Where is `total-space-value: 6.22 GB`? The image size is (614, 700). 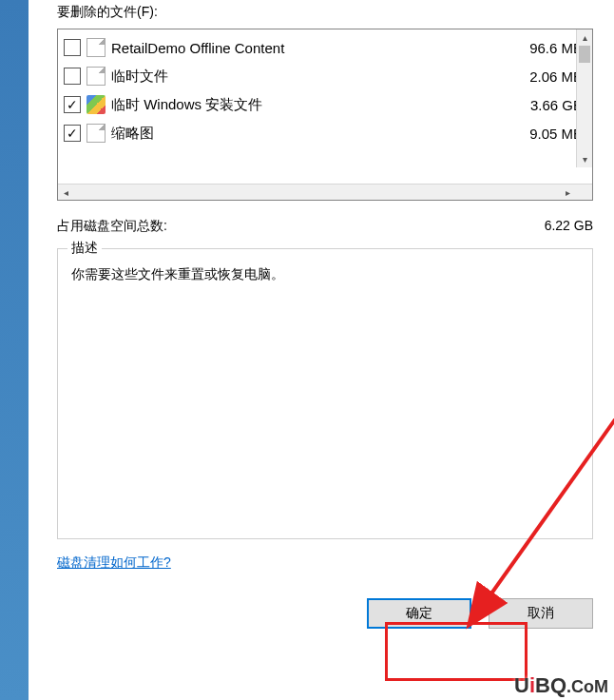
total-space-value: 6.22 GB is located at coordinates (568, 226).